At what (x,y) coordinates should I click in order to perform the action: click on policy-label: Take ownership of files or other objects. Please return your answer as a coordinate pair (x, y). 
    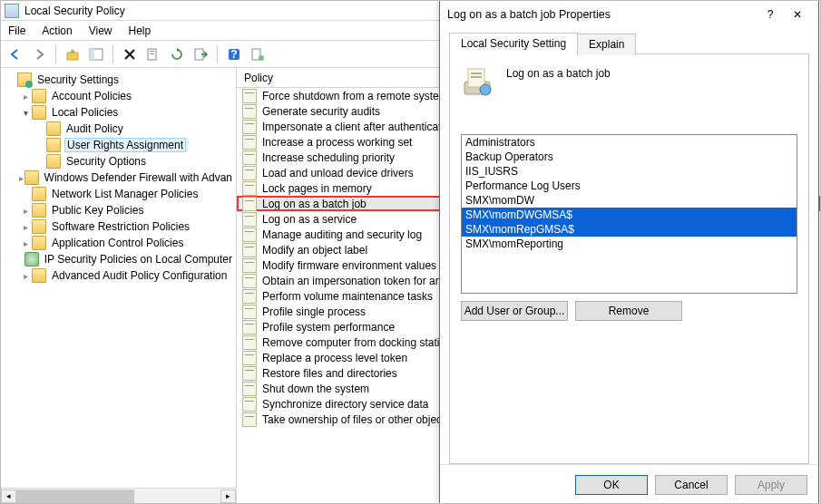
    Looking at the image, I should click on (356, 420).